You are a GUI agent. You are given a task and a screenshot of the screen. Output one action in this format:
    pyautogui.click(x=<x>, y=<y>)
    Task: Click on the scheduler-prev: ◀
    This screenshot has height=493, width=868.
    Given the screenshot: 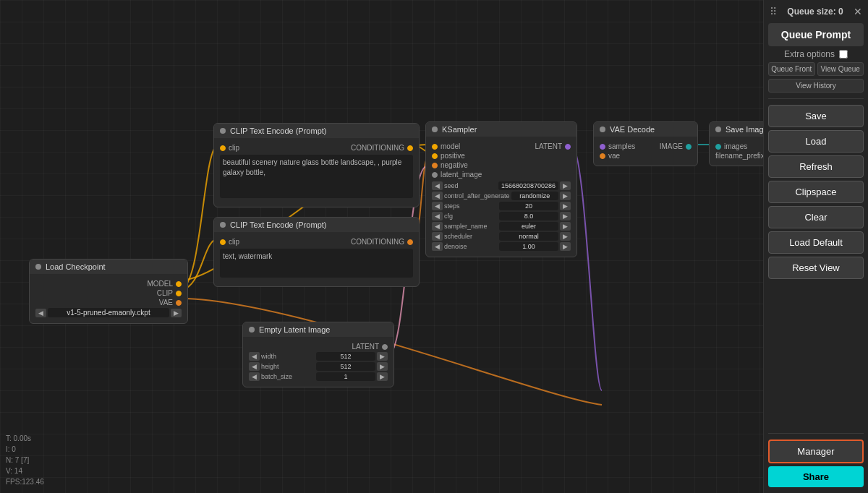 What is the action you would take?
    pyautogui.click(x=437, y=236)
    